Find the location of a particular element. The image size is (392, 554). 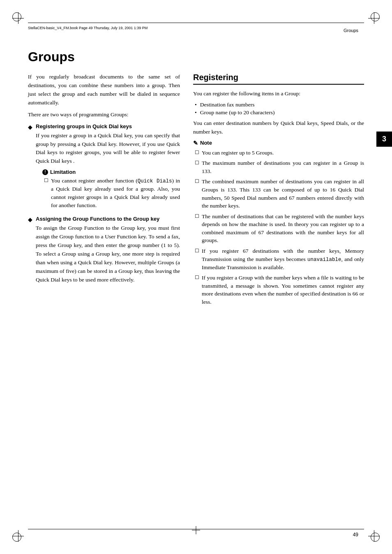

section-title: Registering is located at coordinates (279, 79).